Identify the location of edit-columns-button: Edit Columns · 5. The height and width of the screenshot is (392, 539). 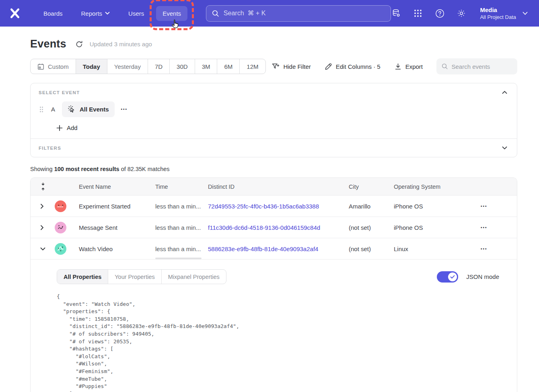
(352, 67).